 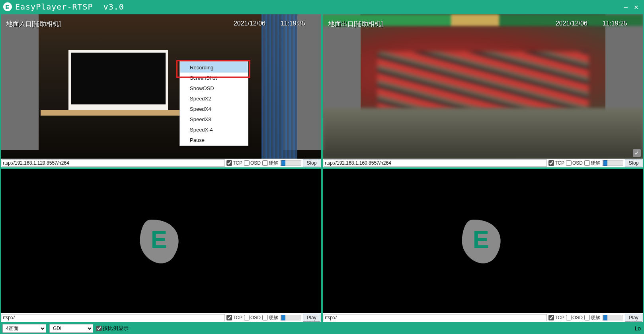 What do you see at coordinates (637, 153) in the screenshot?
I see `status-check-icon: ✓` at bounding box center [637, 153].